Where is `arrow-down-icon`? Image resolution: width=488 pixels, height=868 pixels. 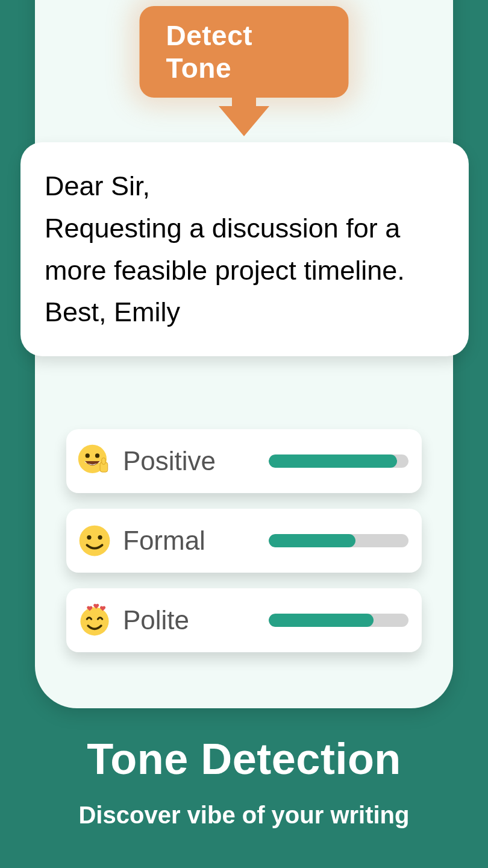 arrow-down-icon is located at coordinates (244, 101).